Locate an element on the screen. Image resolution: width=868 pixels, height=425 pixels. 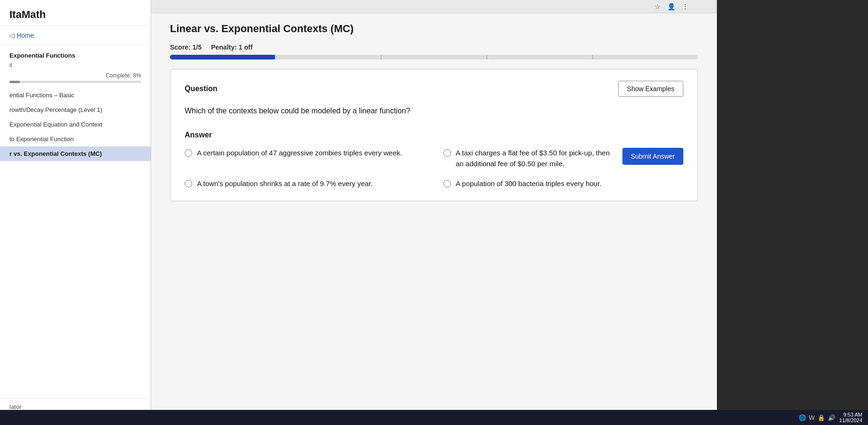
section-title: Exponential Functions is located at coordinates (76, 53).